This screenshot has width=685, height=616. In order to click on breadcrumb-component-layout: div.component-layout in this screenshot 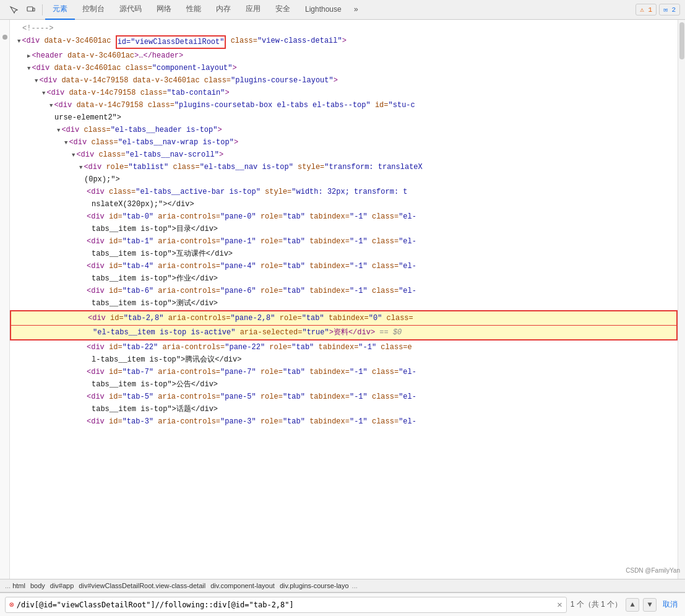, I will do `click(243, 586)`.